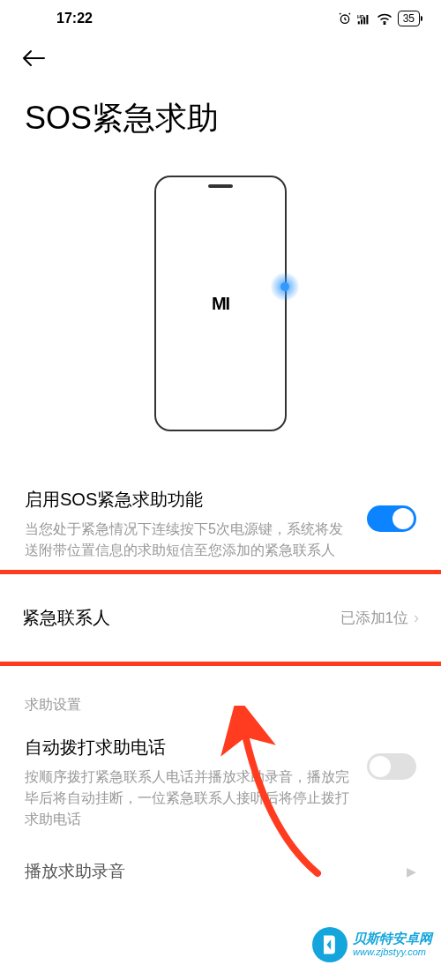  Describe the element at coordinates (187, 798) in the screenshot. I see `auto-call-description: 按顺序拨打紧急联系人电话并播放求助录音，播放完毕后将自动挂断，一位紧急联系人接听…` at that location.